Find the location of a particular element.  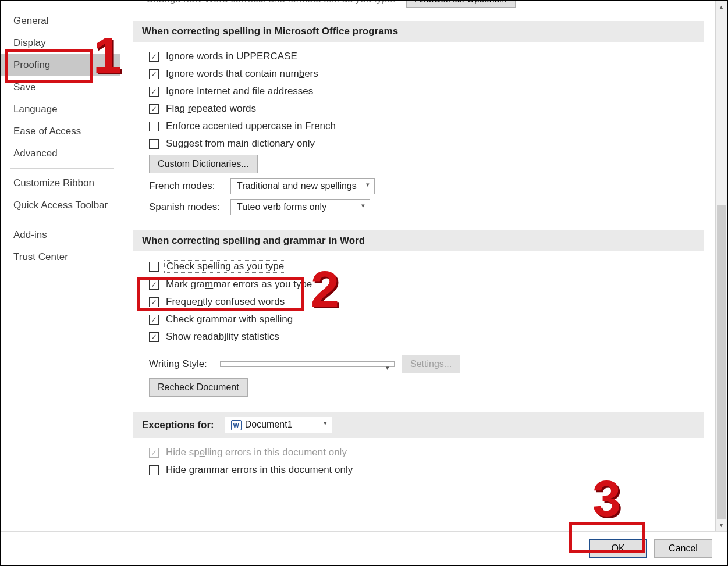

sidebar-item-save: Save is located at coordinates (61, 87).